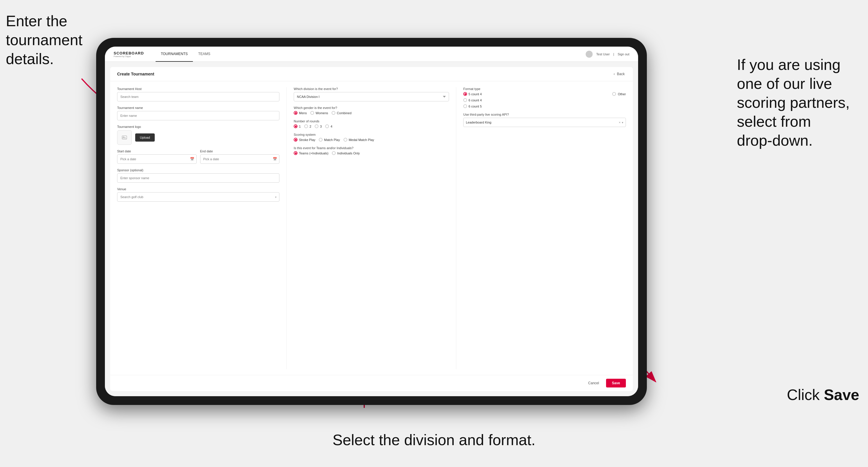  Describe the element at coordinates (296, 153) in the screenshot. I see `teams-radio` at that location.